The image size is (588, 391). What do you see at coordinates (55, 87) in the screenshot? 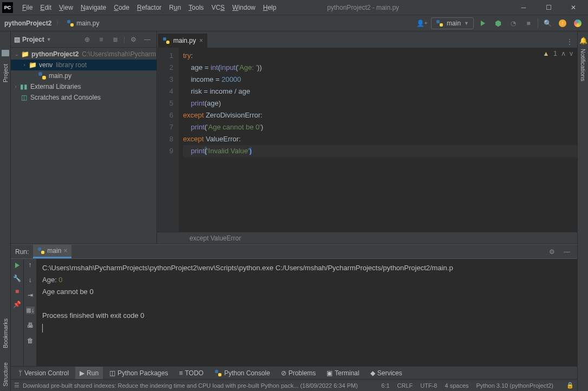
I see `tree-ext-libs-name: External Libraries` at bounding box center [55, 87].